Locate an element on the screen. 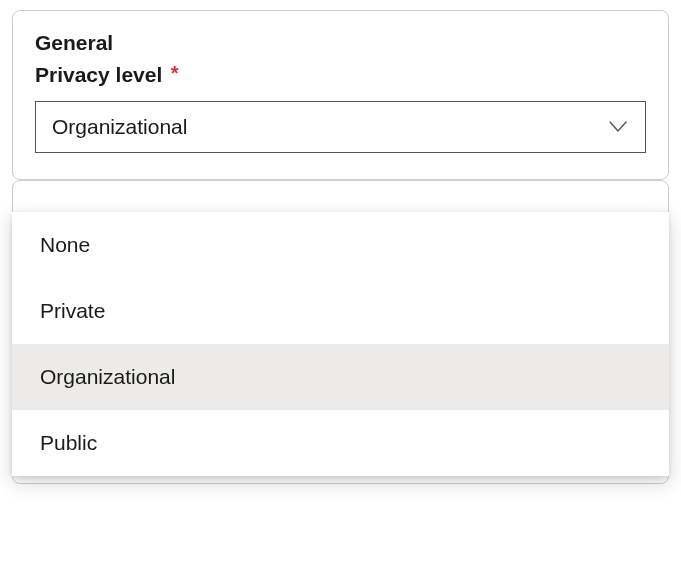 The width and height of the screenshot is (681, 586). obscured-content is located at coordinates (340, 204).